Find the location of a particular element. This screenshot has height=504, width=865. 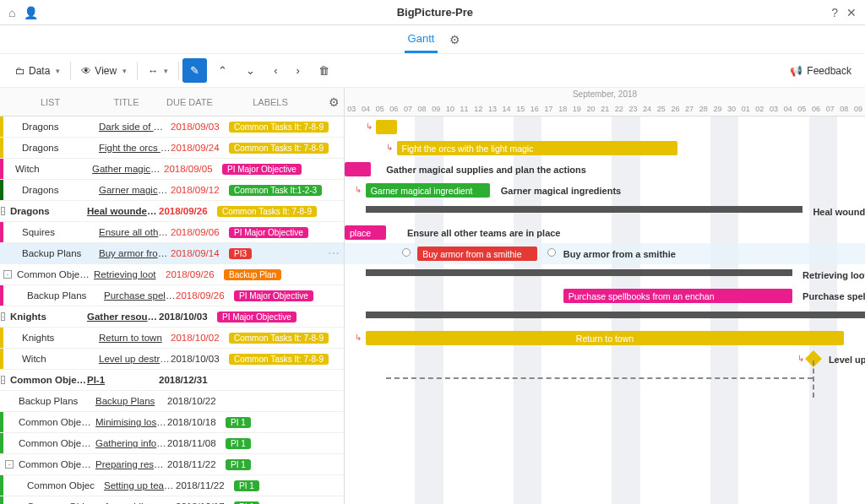

row-actions-icon: ⋯ is located at coordinates (335, 253).